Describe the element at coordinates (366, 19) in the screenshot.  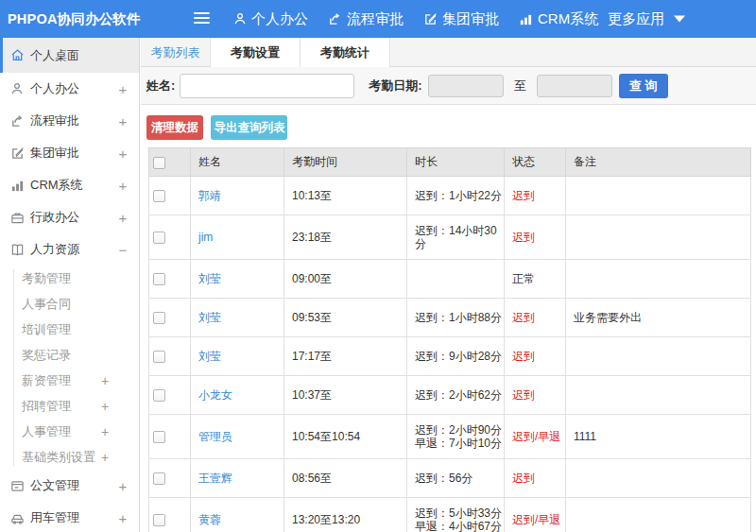
I see `topnav-item-2: 流程审批` at that location.